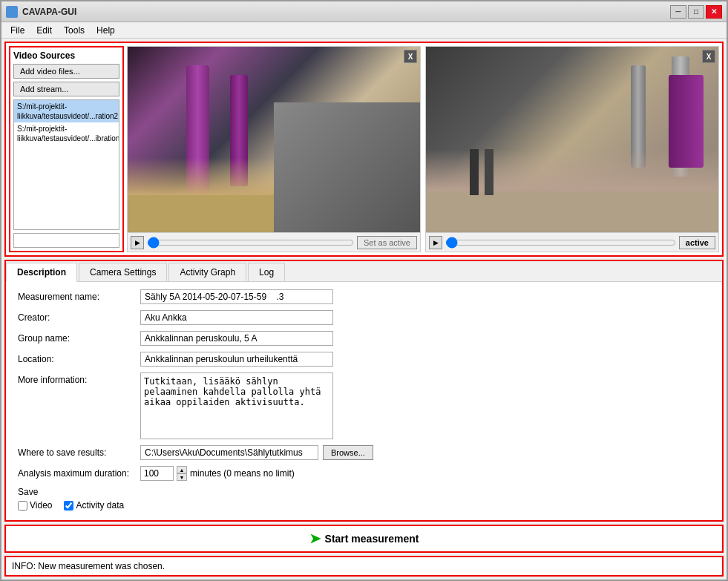  What do you see at coordinates (364, 318) in the screenshot?
I see `creator-row: Creator:` at bounding box center [364, 318].